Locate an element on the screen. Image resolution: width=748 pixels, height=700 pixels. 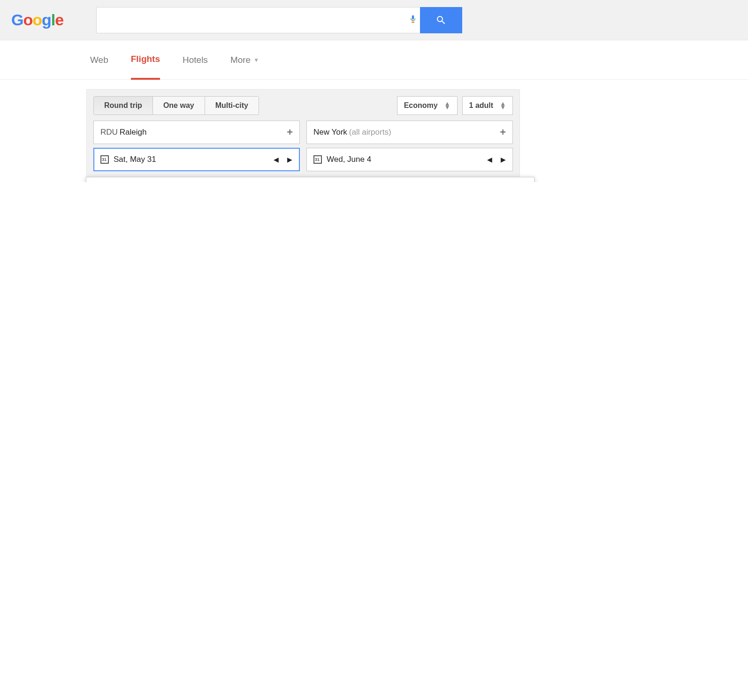
google-logo: Google is located at coordinates (38, 20).